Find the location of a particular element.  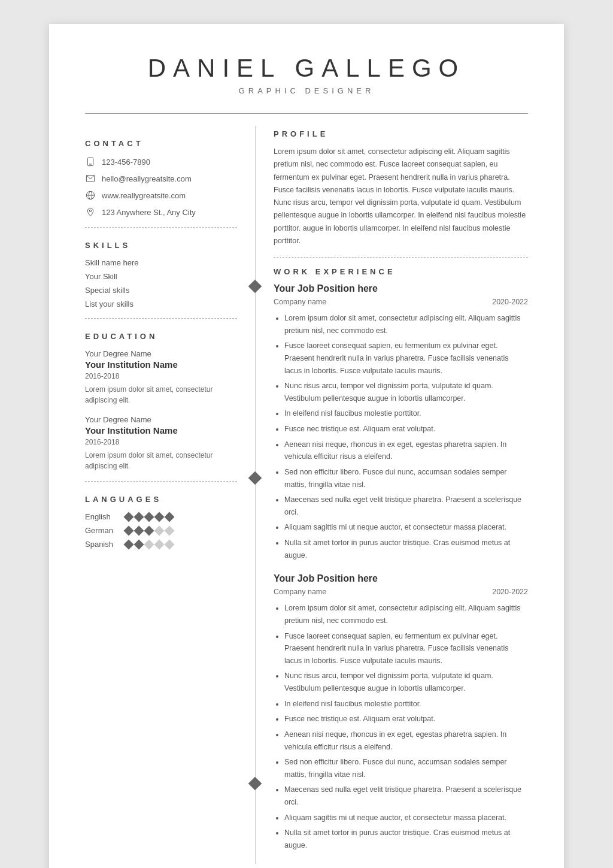

contact-website: www.reallygreatsite.com is located at coordinates (161, 195).